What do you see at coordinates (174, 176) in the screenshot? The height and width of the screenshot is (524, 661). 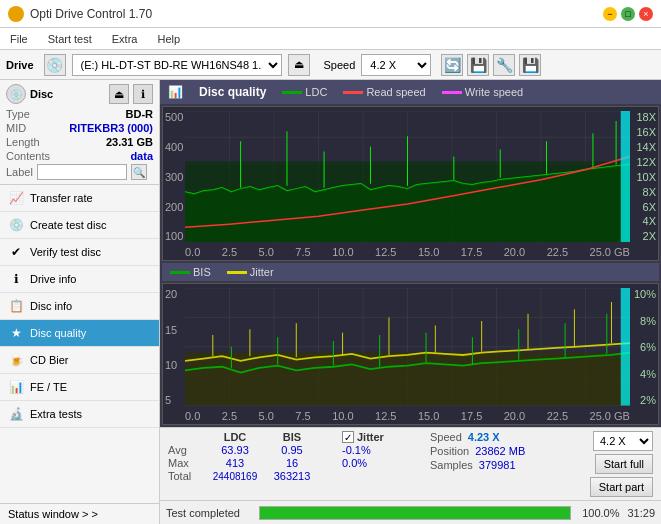 I see `top-y-labels: 500 400 300 200 100` at bounding box center [174, 176].